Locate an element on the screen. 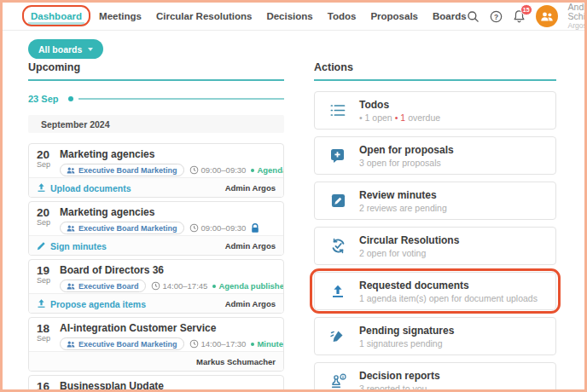  notification-count-badge: 15 is located at coordinates (526, 10).